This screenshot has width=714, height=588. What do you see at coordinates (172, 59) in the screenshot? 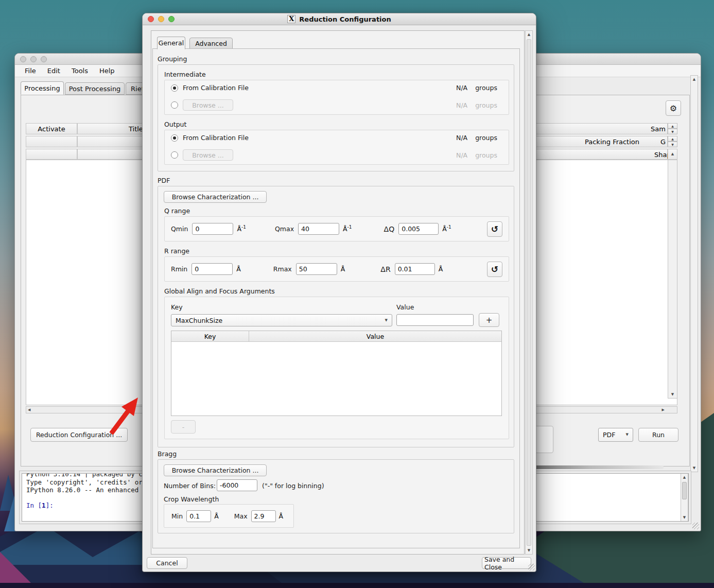
I see `grouping-section-label: Grouping` at bounding box center [172, 59].